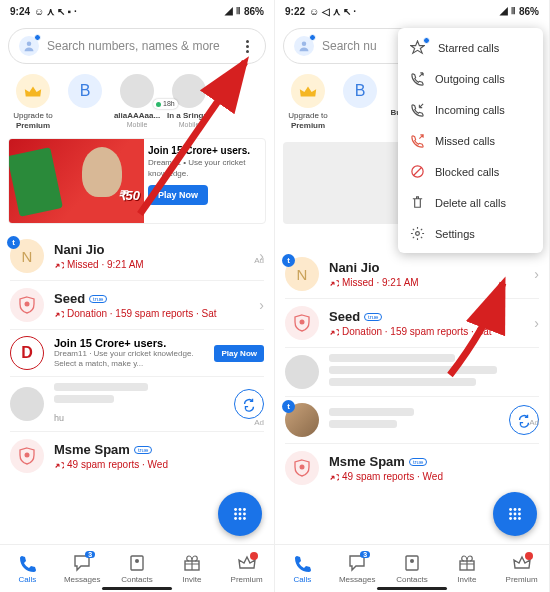  Describe the element at coordinates (418, 110) in the screenshot. I see `incoming-call-icon` at that location.